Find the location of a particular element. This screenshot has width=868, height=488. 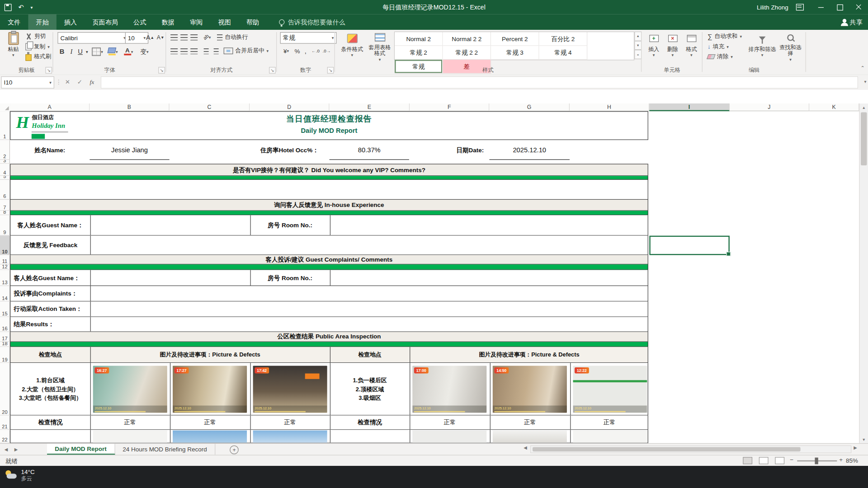

increase-indent-icon is located at coordinates (216, 51).